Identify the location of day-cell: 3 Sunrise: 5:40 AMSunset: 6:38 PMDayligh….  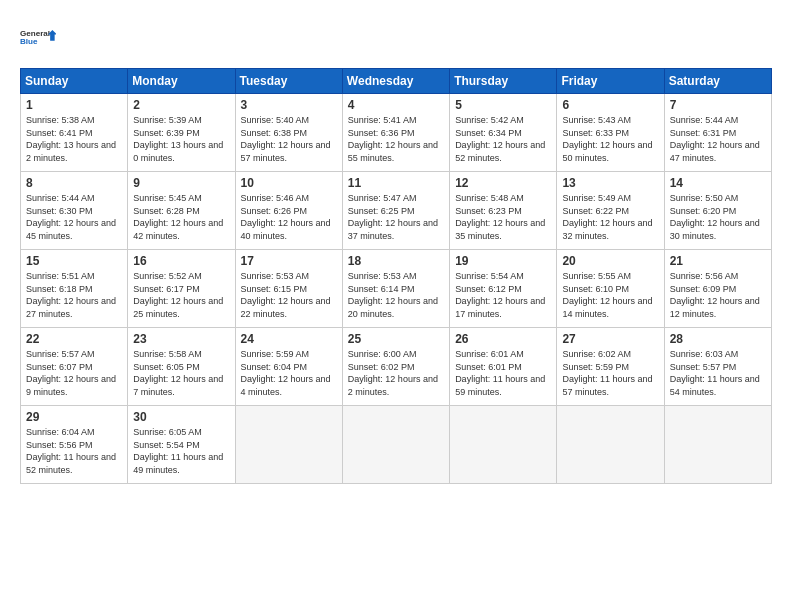
(288, 133).